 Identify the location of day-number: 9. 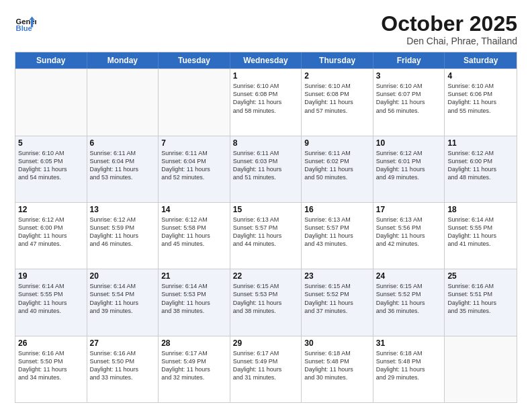
(337, 143).